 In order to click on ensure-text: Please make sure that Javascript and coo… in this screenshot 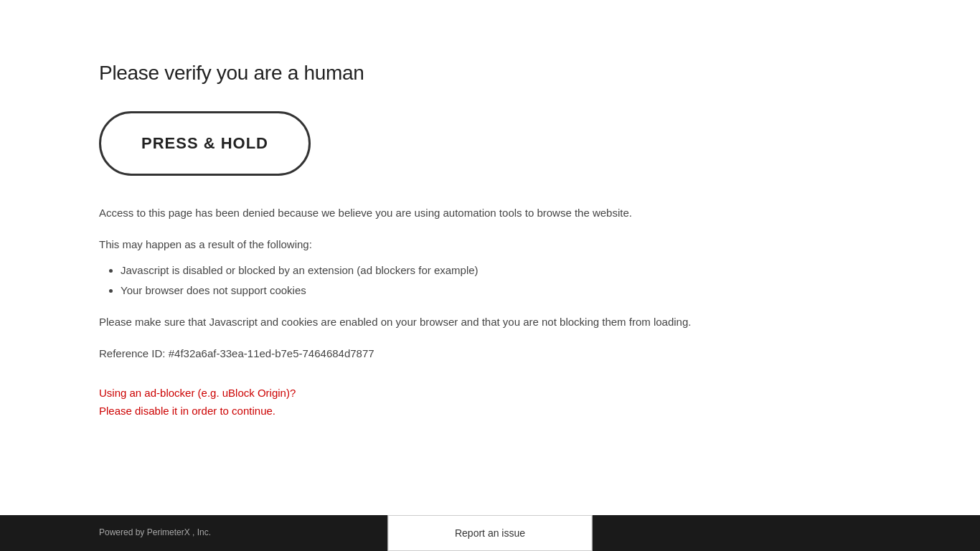, I will do `click(408, 322)`.